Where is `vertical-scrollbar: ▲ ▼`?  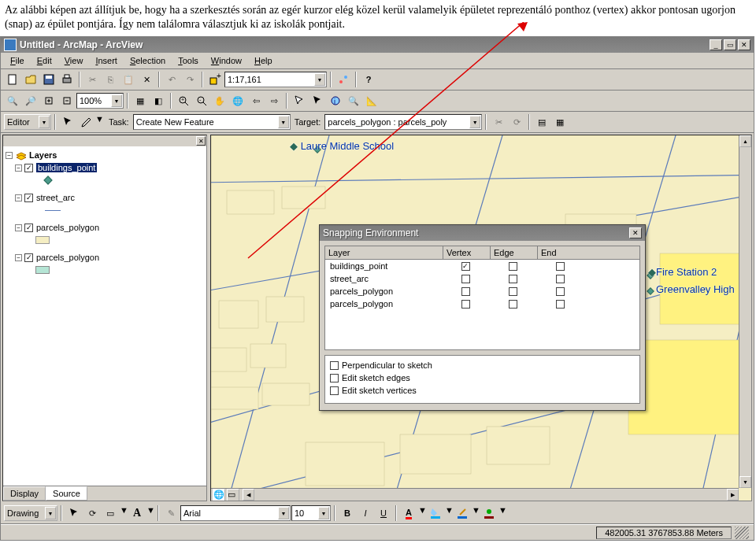
vertical-scrollbar: ▲ ▼ is located at coordinates (745, 312).